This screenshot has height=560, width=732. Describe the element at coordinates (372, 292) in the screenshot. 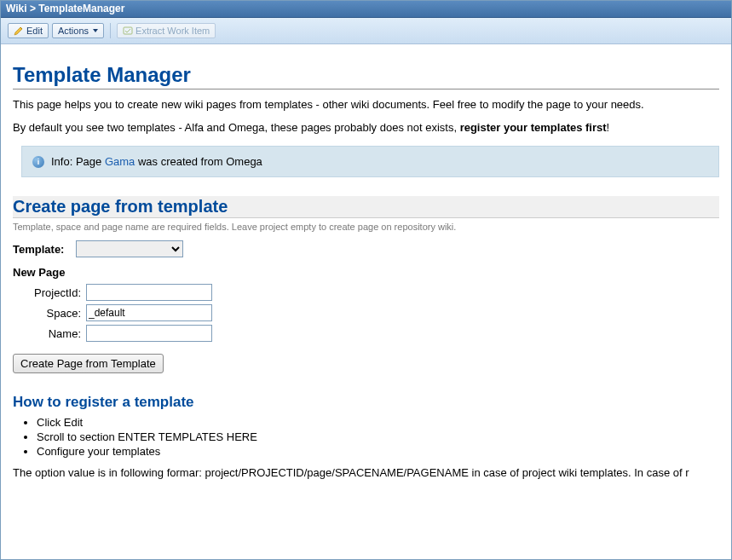

I see `projectid-row: ProjectId:` at that location.